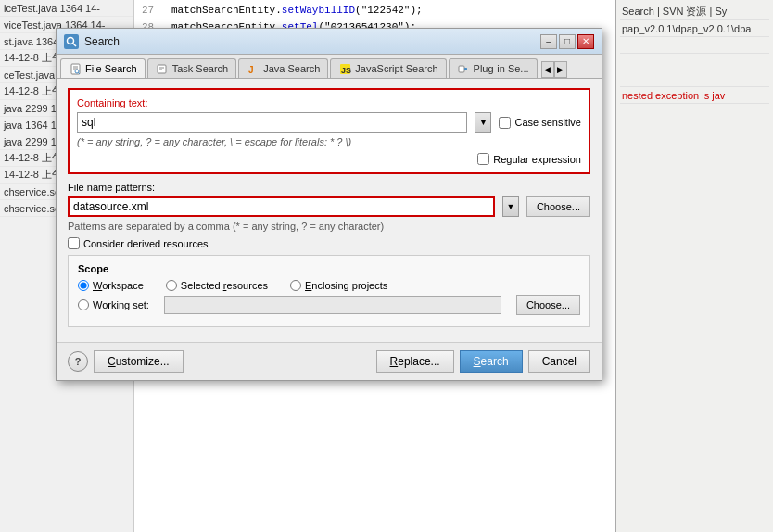 The height and width of the screenshot is (532, 773). What do you see at coordinates (74, 243) in the screenshot?
I see `consider-derived-checkbox` at bounding box center [74, 243].